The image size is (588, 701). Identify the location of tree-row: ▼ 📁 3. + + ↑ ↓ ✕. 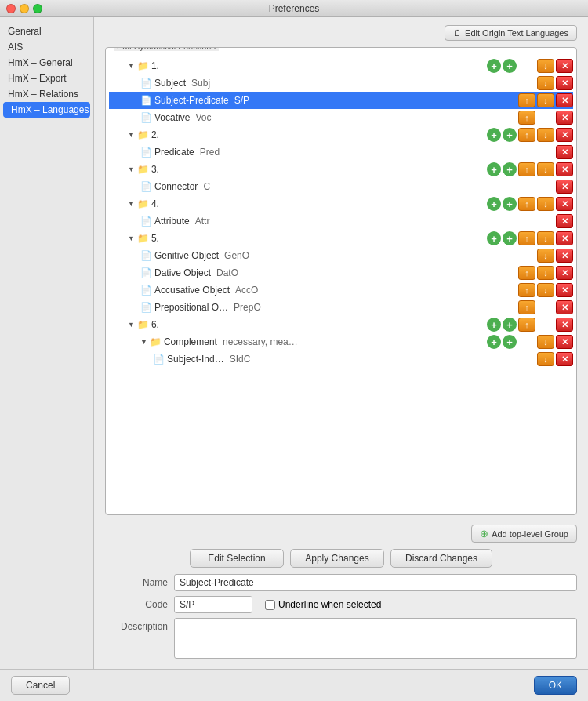
(341, 169).